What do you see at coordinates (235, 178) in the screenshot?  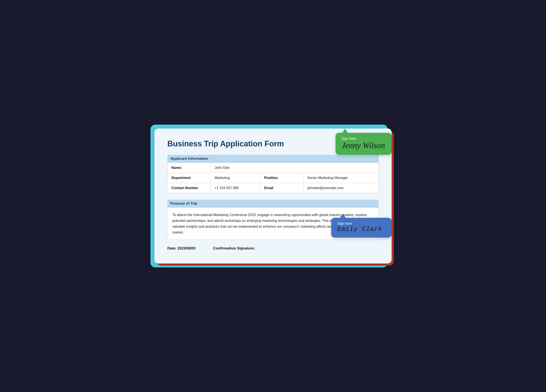 I see `department-value: Marketing` at bounding box center [235, 178].